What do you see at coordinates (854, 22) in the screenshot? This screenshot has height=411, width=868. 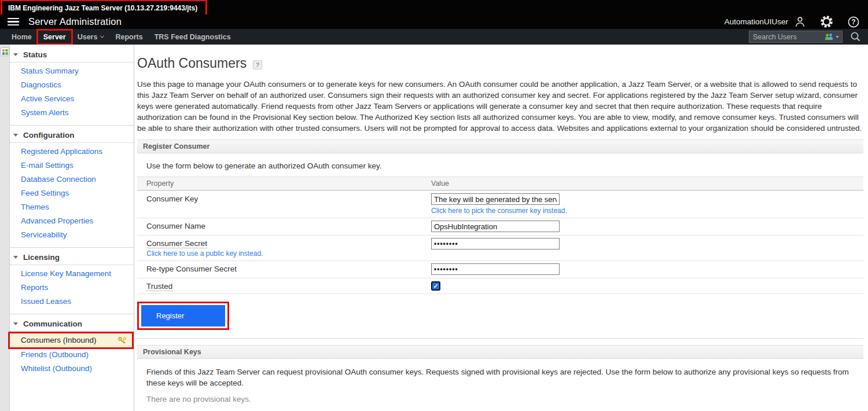 I see `help-icon: ?` at bounding box center [854, 22].